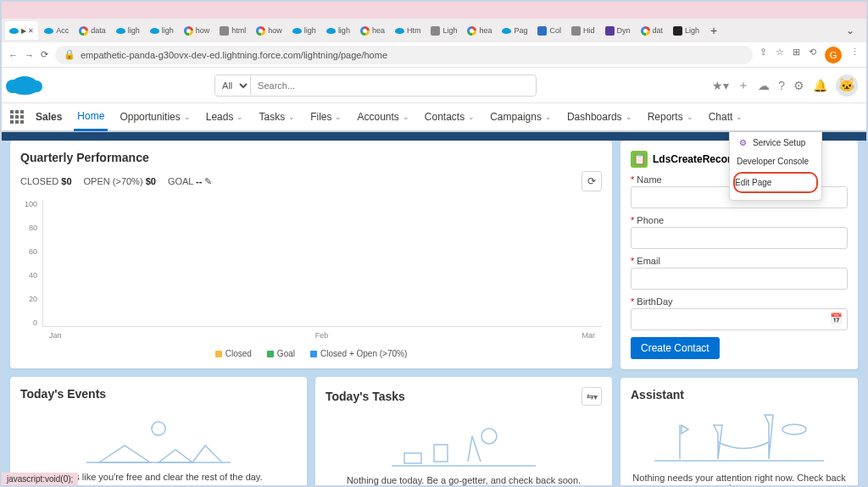  Describe the element at coordinates (403, 55) in the screenshot. I see `url-bar: 🔒 empathetic-panda-g30ovx-dev-ed.lightni…` at that location.